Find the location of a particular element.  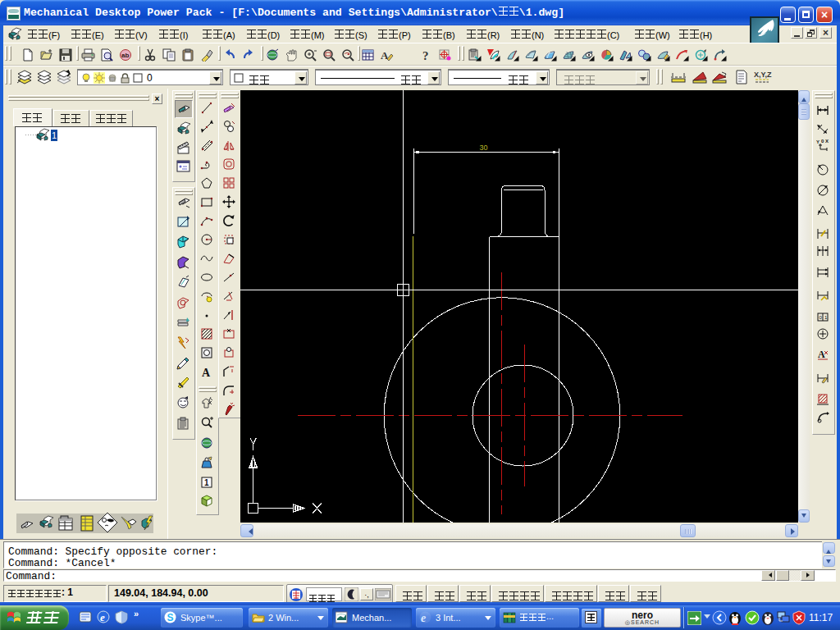

svg-text: S is located at coordinates (171, 618).